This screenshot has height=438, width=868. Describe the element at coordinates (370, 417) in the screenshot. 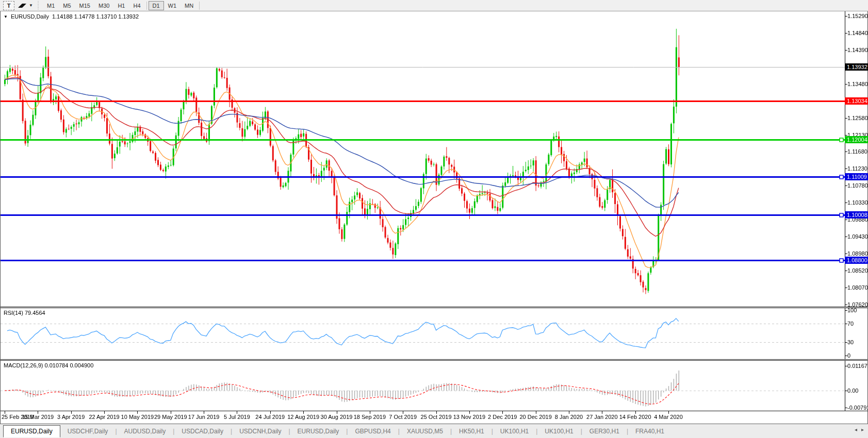

I see `date-tick-label: 18 Sep 2019` at that location.